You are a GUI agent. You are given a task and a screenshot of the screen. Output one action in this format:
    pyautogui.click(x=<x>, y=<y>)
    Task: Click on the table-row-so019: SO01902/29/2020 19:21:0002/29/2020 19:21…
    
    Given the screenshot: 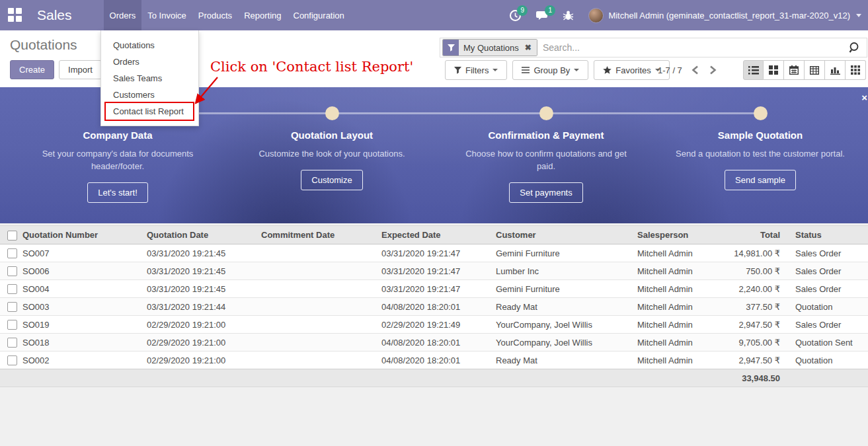 What is the action you would take?
    pyautogui.click(x=434, y=325)
    